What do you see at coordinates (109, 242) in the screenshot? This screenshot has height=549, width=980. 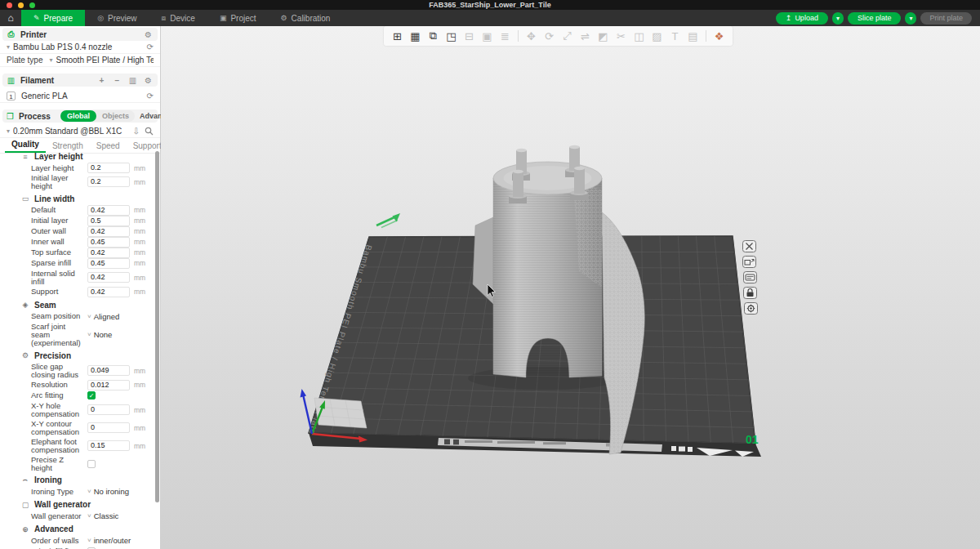 I see `param-input-inner-wall: 0.45` at bounding box center [109, 242].